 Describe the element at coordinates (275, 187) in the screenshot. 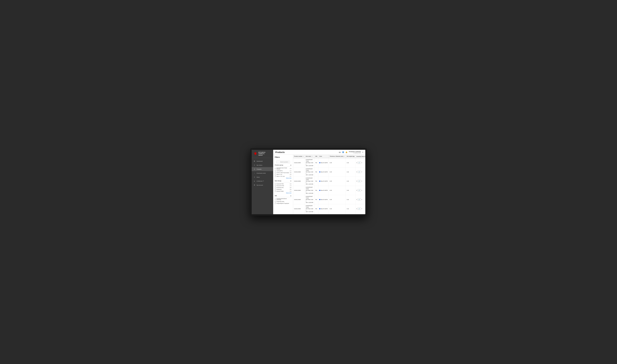

I see `filter-checkbox-duratron-pai` at that location.